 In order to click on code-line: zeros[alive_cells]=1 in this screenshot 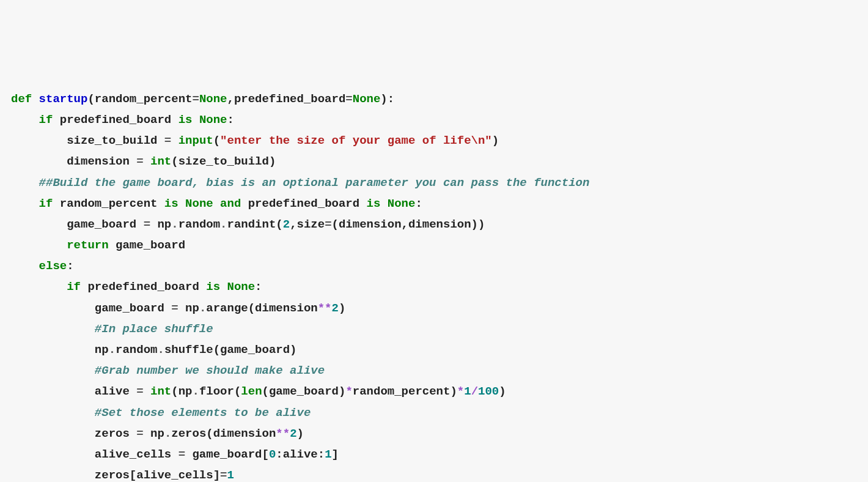, I will do `click(434, 473)`.